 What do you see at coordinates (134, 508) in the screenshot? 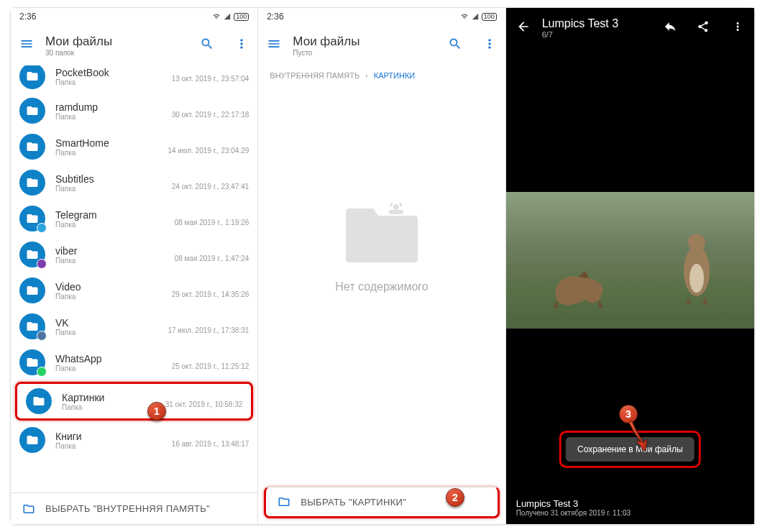
I see `select-location-button: ВЫБРАТЬ "ВНУТРЕННЯЯ ПАМЯТЬ"` at bounding box center [134, 508].